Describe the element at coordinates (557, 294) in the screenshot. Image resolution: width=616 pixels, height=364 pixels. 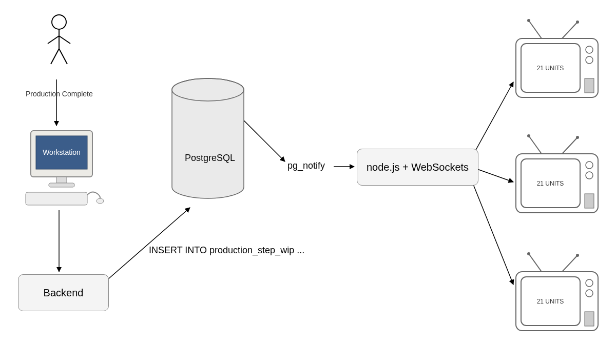
I see `tv-display-3: 21 UNITS` at that location.